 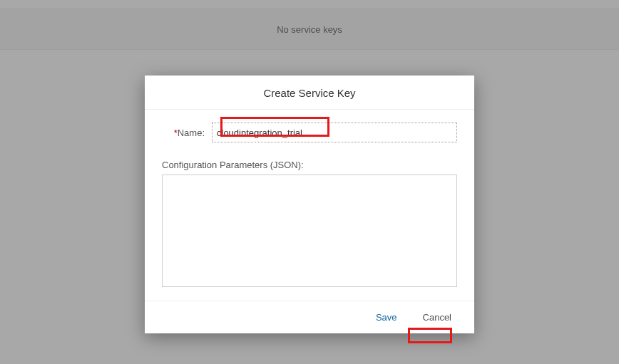 I want to click on name-row: *Name:, so click(x=310, y=132).